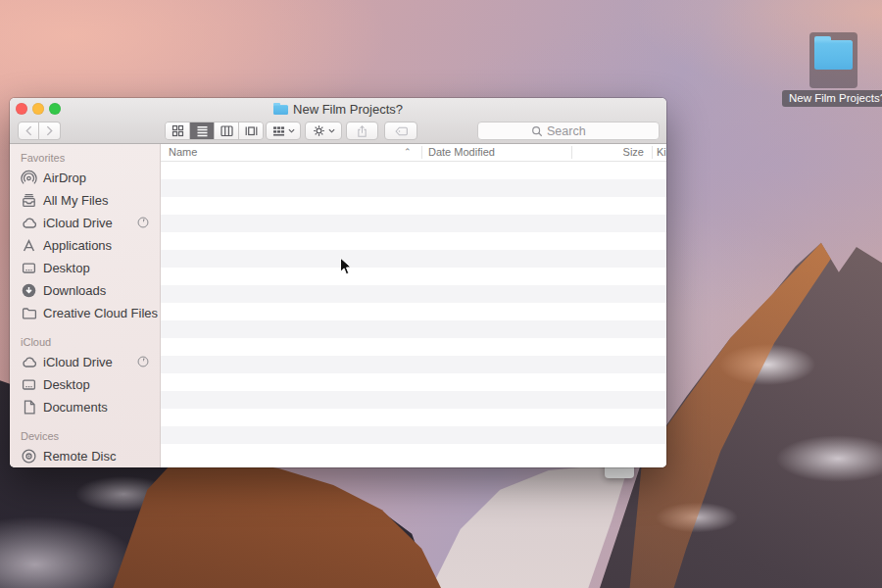 This screenshot has width=882, height=588. Describe the element at coordinates (414, 153) in the screenshot. I see `list-column-header: Name⌃Date ModifiedSizeKind` at that location.